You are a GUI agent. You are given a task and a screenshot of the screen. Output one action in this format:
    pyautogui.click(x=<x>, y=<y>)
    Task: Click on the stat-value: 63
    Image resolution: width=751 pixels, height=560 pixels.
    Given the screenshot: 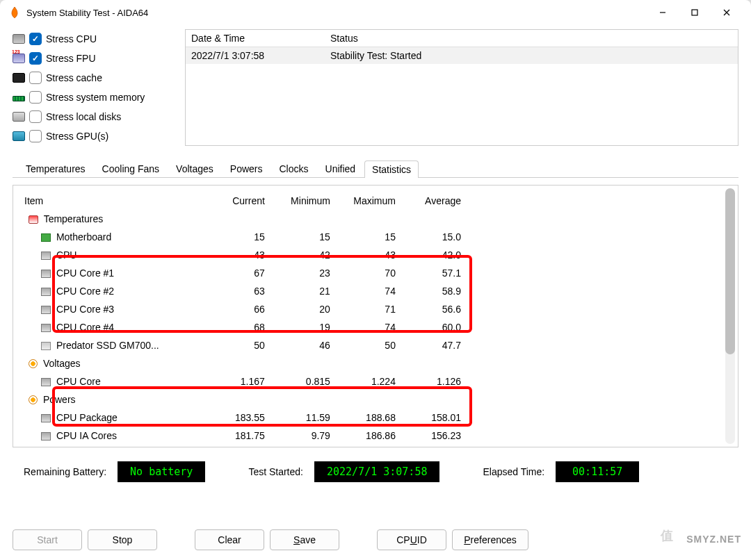 What is the action you would take?
    pyautogui.click(x=236, y=291)
    